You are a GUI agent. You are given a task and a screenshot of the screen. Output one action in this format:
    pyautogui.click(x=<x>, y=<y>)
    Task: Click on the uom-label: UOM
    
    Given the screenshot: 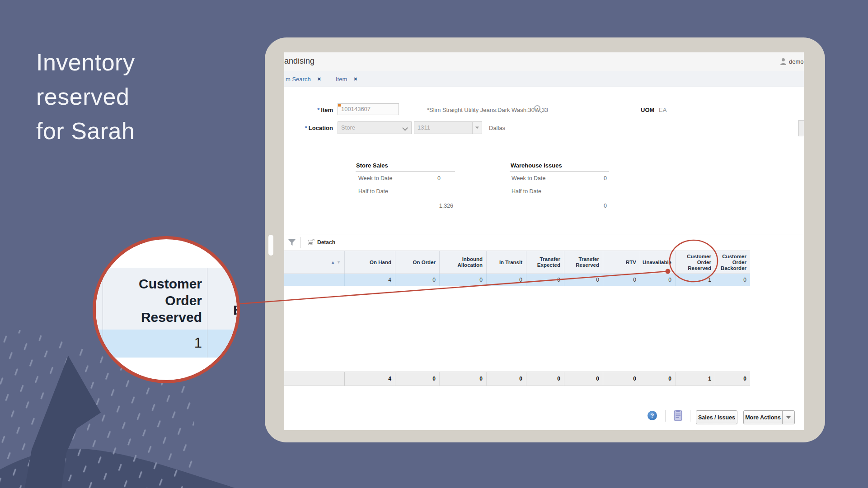 What is the action you would take?
    pyautogui.click(x=647, y=110)
    